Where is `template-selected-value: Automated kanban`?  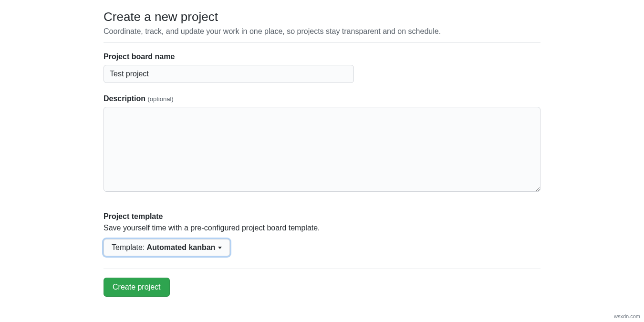 template-selected-value: Automated kanban is located at coordinates (181, 248).